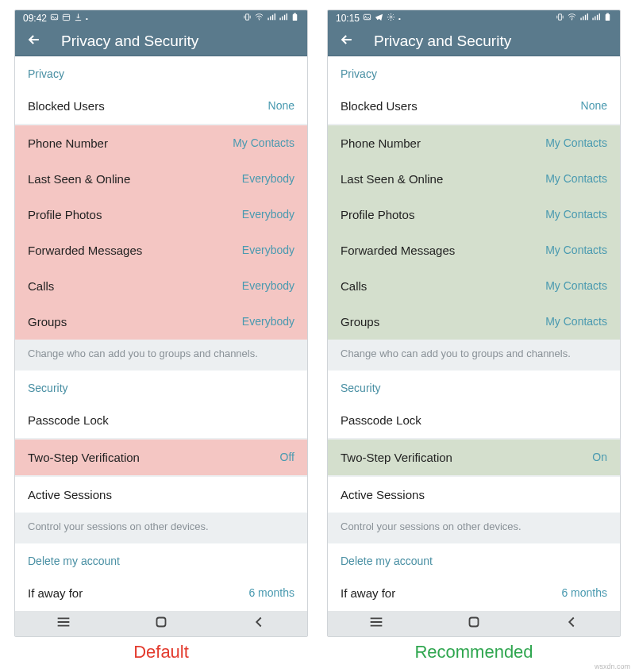  Describe the element at coordinates (161, 652) in the screenshot. I see `caption-default: Default` at that location.